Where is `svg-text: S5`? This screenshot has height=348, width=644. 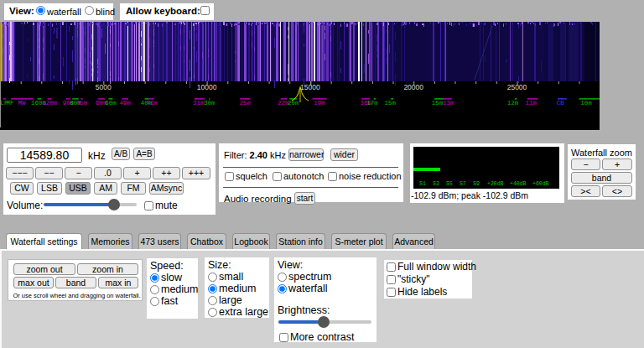 svg-text: S5 is located at coordinates (449, 184).